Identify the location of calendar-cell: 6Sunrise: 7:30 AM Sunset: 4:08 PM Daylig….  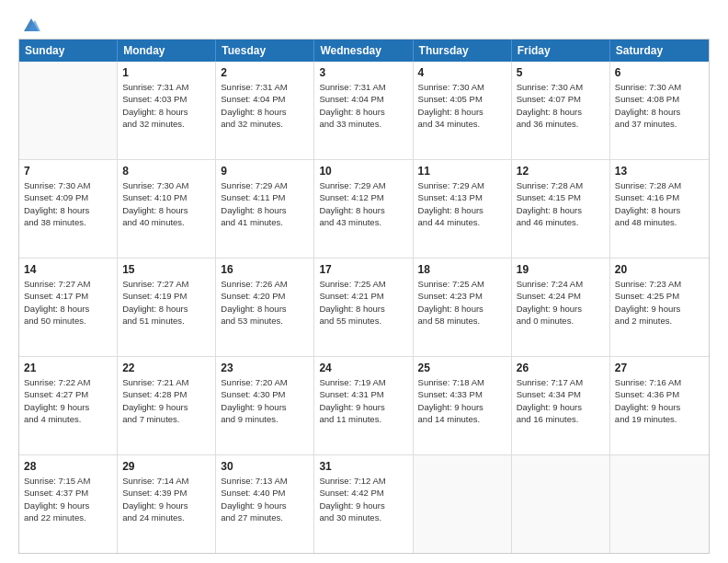
(660, 110).